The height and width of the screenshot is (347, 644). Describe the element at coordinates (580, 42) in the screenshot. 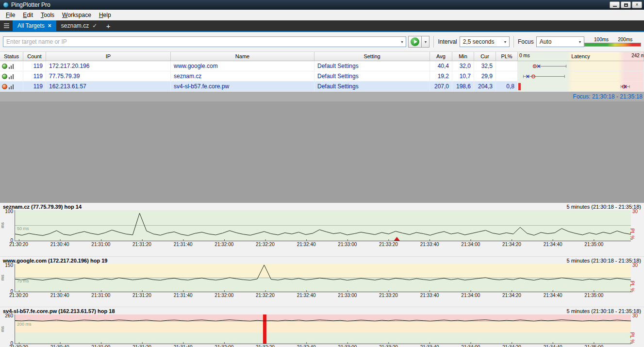

I see `focus-dropdown-icon: ▼` at that location.